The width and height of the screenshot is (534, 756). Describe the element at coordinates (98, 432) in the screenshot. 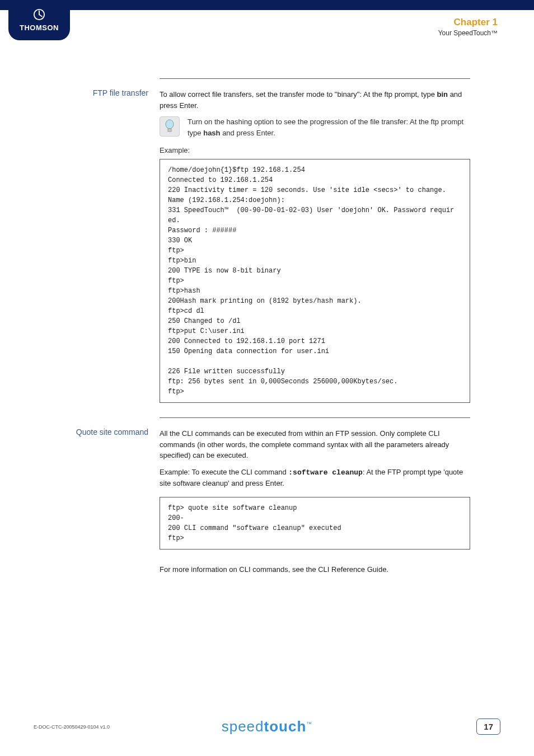

I see `section-label-quote: Quote site command` at that location.